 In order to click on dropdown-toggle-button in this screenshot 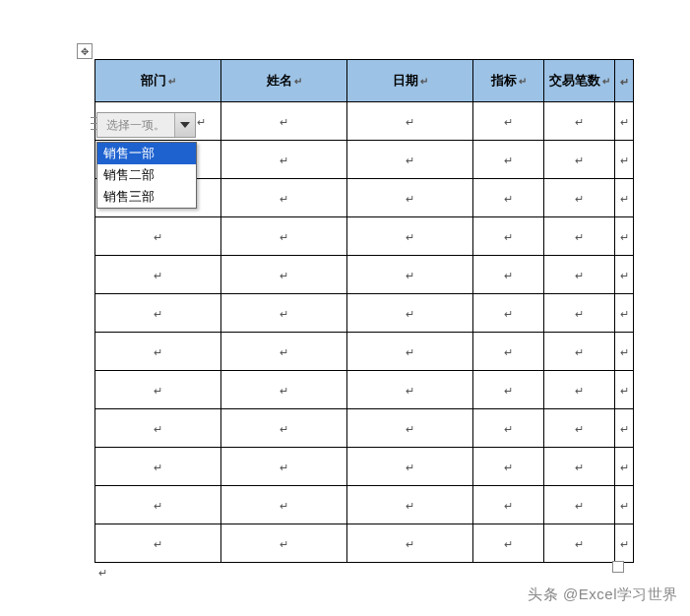, I will do `click(185, 125)`.